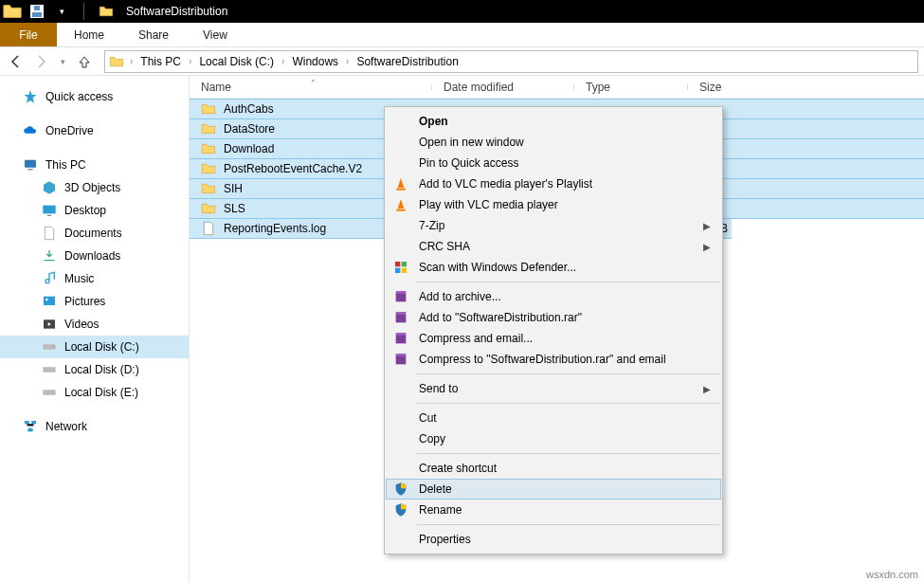 This screenshot has width=924, height=582. What do you see at coordinates (30, 165) in the screenshot?
I see `pc-icon` at bounding box center [30, 165].